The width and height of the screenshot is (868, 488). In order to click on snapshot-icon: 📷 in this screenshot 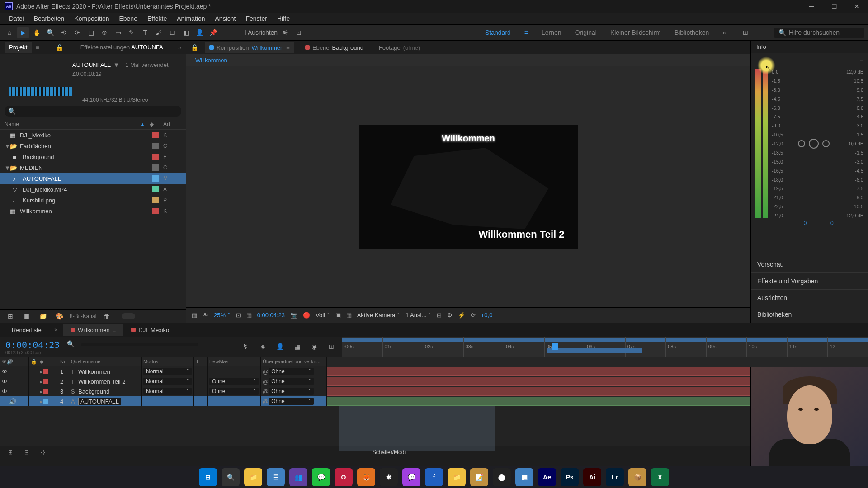, I will do `click(294, 315)`.